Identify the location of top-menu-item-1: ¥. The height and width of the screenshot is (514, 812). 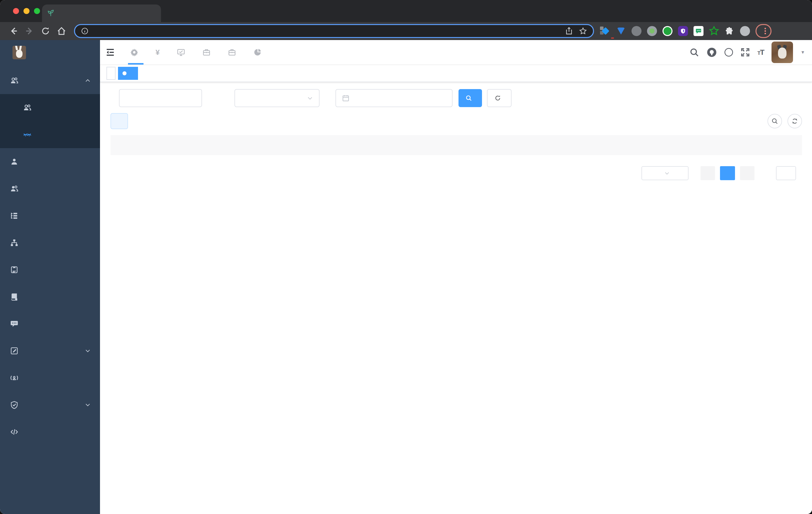
(159, 52).